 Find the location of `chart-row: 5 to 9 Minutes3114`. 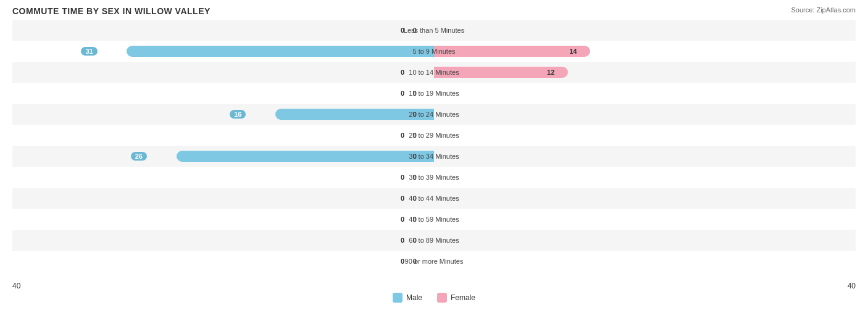

chart-row: 5 to 9 Minutes3114 is located at coordinates (434, 51).